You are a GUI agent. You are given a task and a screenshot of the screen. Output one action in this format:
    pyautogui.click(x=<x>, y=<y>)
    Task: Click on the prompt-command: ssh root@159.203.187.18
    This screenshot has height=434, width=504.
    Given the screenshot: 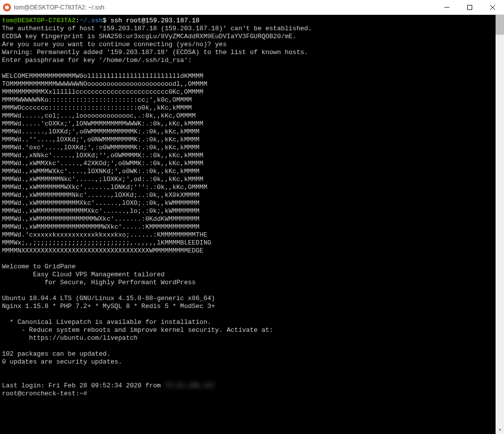 What is the action you would take?
    pyautogui.click(x=155, y=21)
    